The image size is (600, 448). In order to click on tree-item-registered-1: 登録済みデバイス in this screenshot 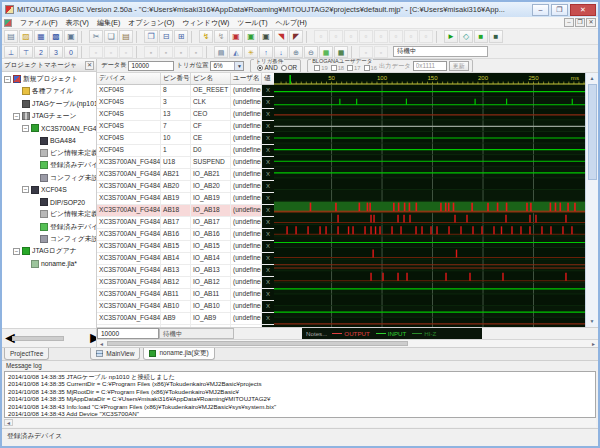, I will do `click(49, 165)`.